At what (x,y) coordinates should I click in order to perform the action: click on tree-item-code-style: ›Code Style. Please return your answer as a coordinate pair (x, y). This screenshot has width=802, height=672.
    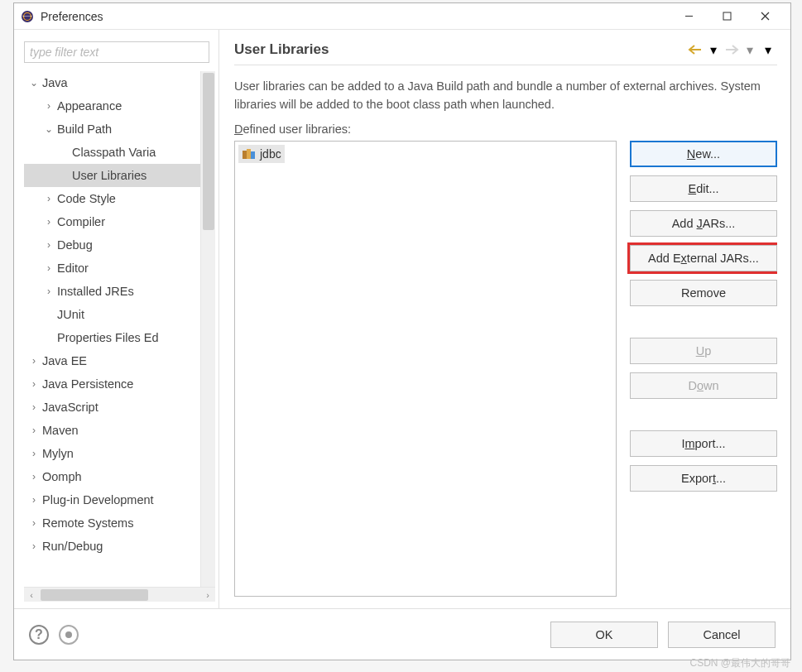
    Looking at the image, I should click on (113, 199).